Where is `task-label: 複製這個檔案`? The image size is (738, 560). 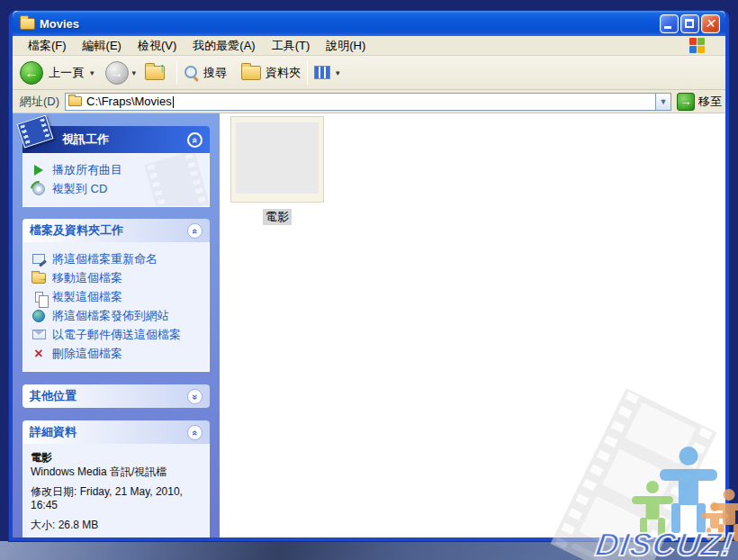
task-label: 複製這個檔案 is located at coordinates (87, 297).